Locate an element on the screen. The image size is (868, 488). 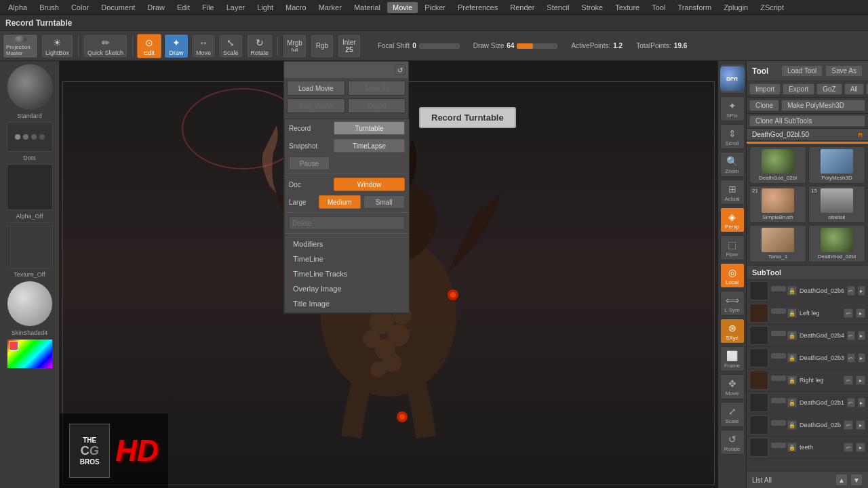
tool-grid-item-5: DeathGod_02bl is located at coordinates (837, 244).